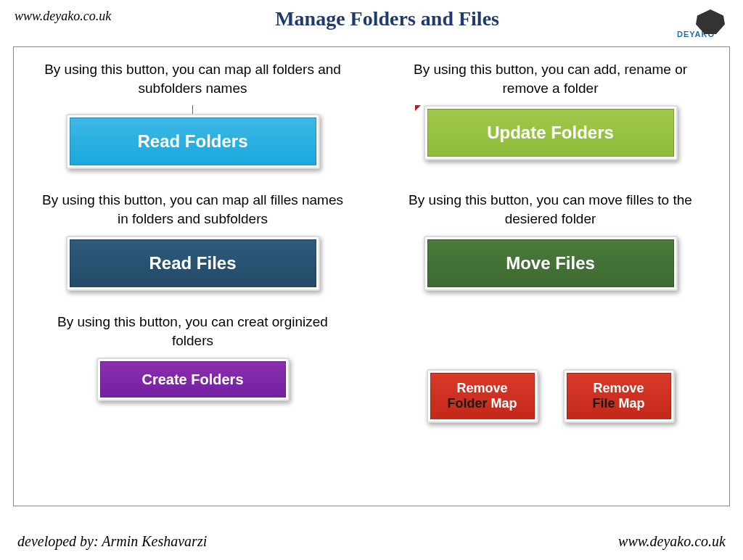 The height and width of the screenshot is (560, 743). What do you see at coordinates (193, 141) in the screenshot?
I see `read-folders-button: Read Folders` at bounding box center [193, 141].